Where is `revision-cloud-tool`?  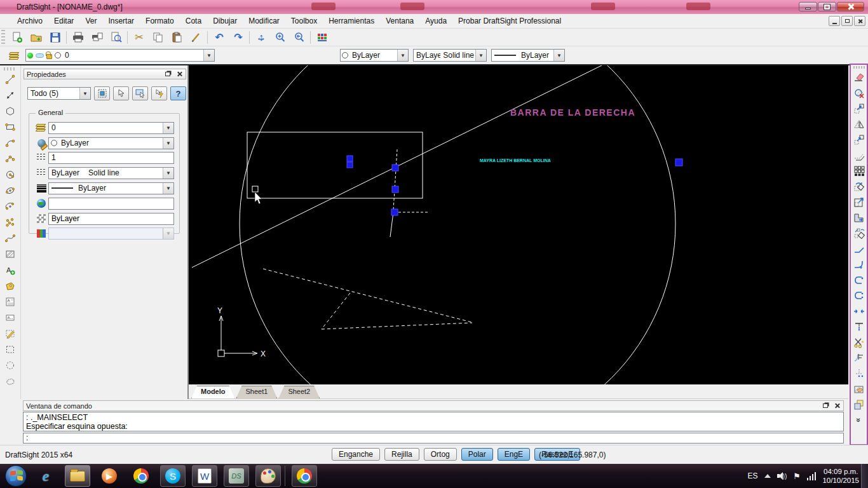 revision-cloud-tool is located at coordinates (10, 381).